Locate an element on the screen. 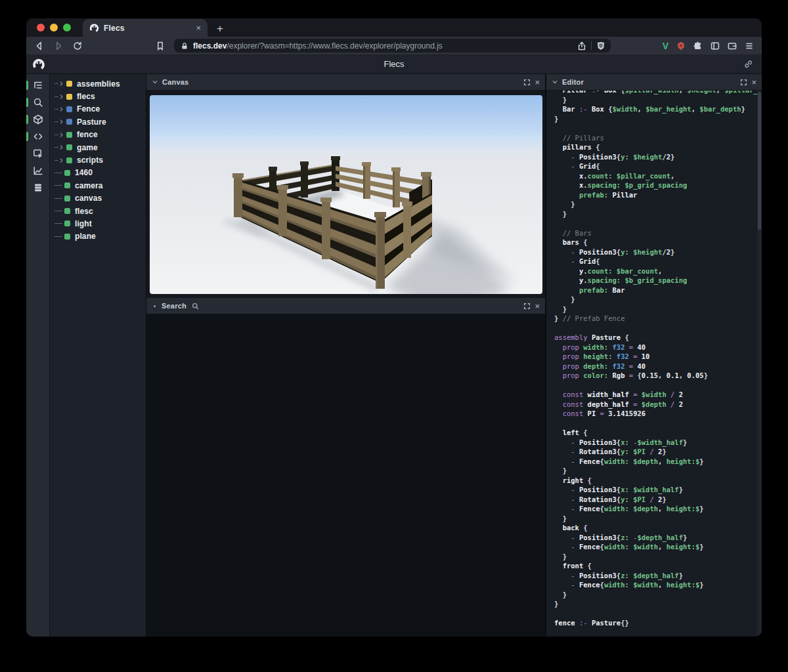 The height and width of the screenshot is (672, 788). url-divider is located at coordinates (591, 46).